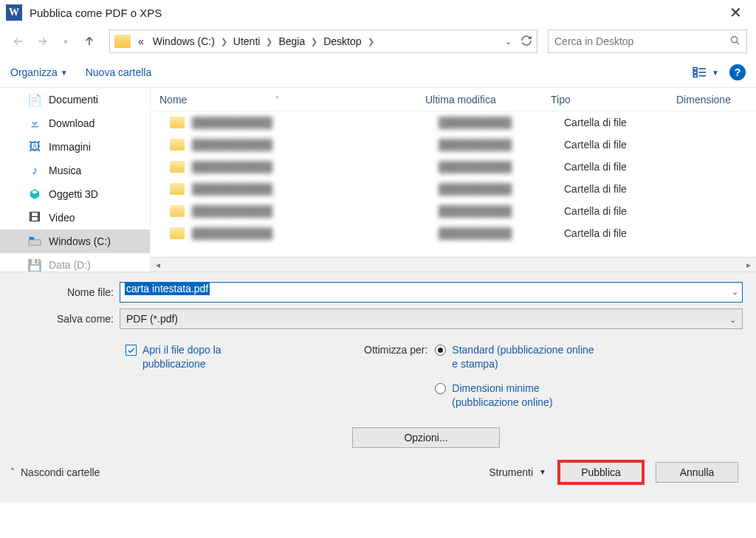  Describe the element at coordinates (75, 194) in the screenshot. I see `sidebar-item-3d: Oggetti 3D` at that location.